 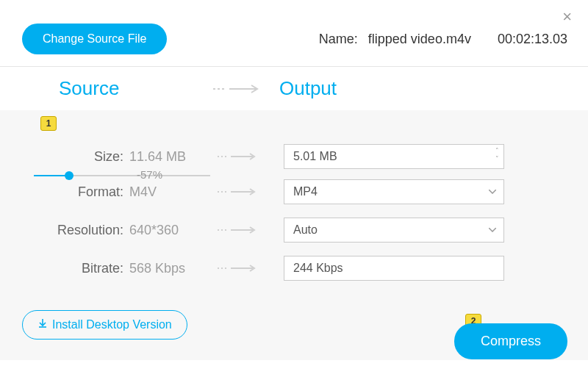 What do you see at coordinates (173, 157) in the screenshot?
I see `source-size-value: 11.64 MB` at bounding box center [173, 157].